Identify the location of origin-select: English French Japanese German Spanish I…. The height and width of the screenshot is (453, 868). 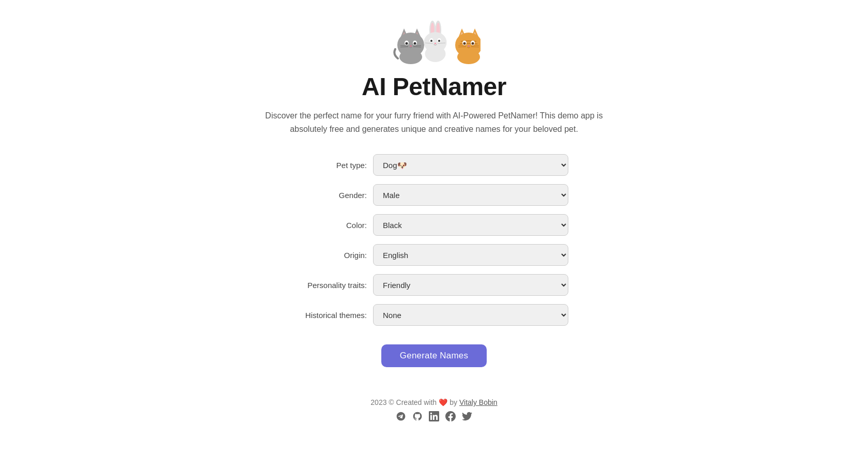
(471, 255).